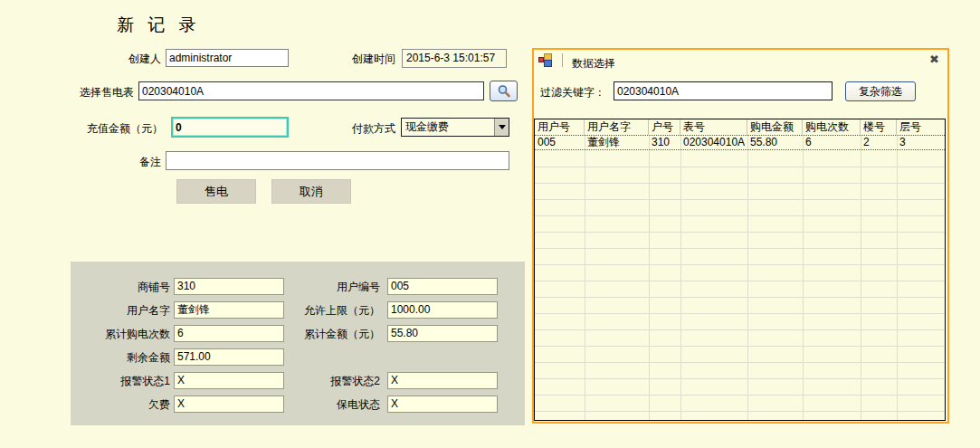 The image size is (980, 448). What do you see at coordinates (442, 310) in the screenshot?
I see `allow-limit-value: 1000.00` at bounding box center [442, 310].